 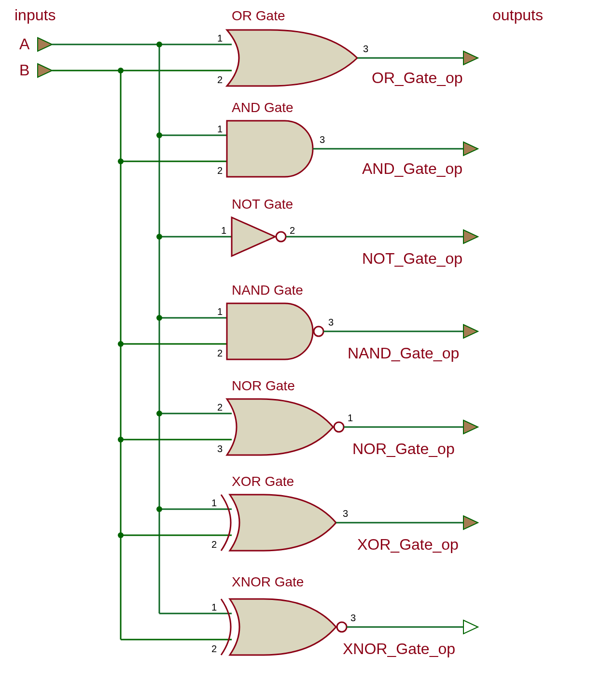 What do you see at coordinates (226, 627) in the screenshot?
I see `xnor-back-curve` at bounding box center [226, 627].